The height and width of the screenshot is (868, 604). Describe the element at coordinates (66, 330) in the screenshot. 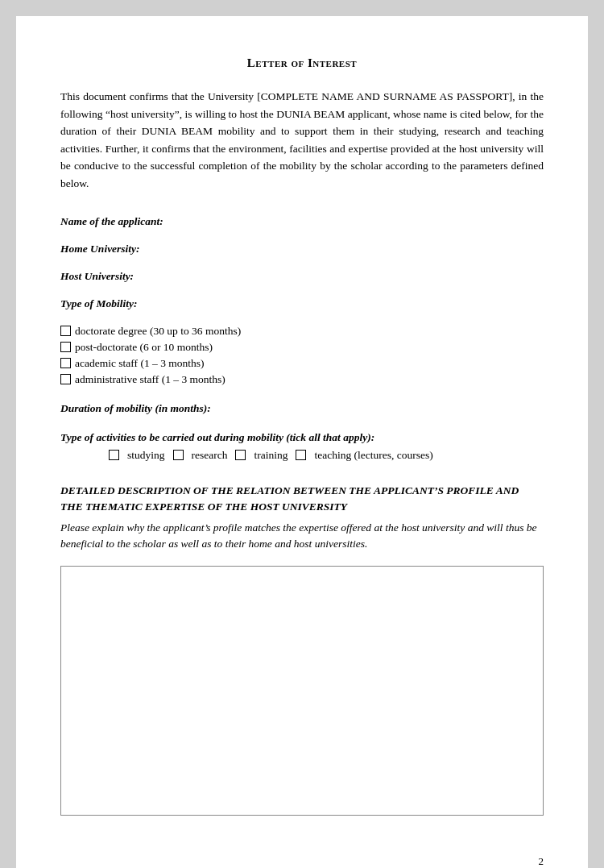

I see `doctorate-checkbox` at that location.